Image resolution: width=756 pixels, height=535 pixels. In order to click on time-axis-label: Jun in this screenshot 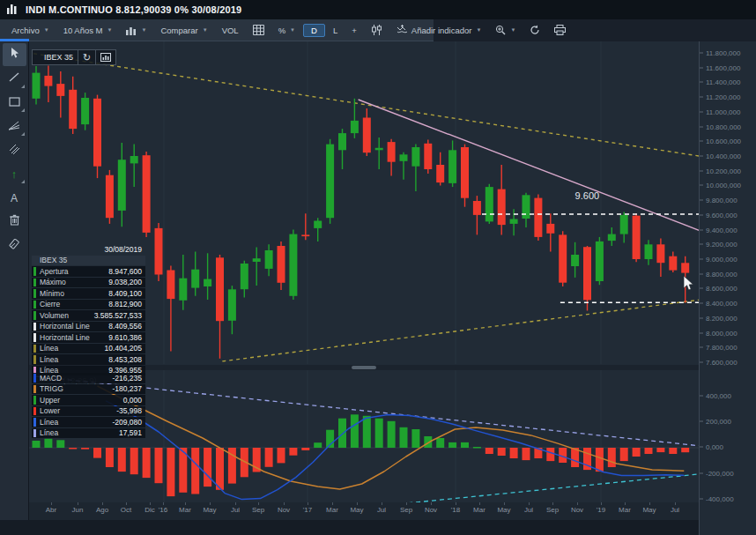, I will do `click(78, 509)`.